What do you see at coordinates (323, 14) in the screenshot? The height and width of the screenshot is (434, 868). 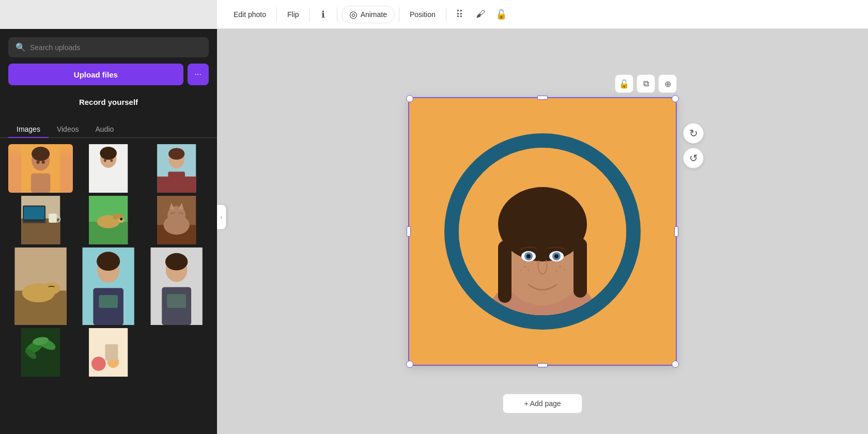 I see `info-button: ℹ` at bounding box center [323, 14].